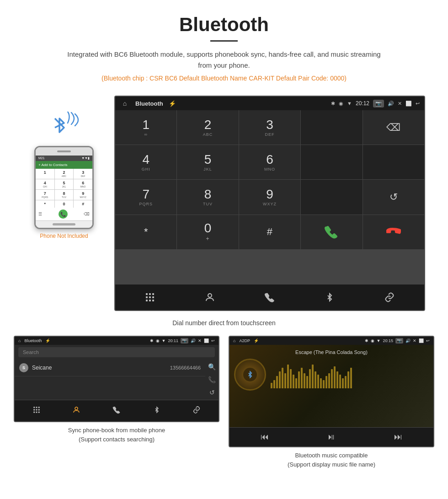 This screenshot has width=448, height=499. Describe the element at coordinates (270, 197) in the screenshot. I see `dial-key-9: 9WXYZ` at that location.